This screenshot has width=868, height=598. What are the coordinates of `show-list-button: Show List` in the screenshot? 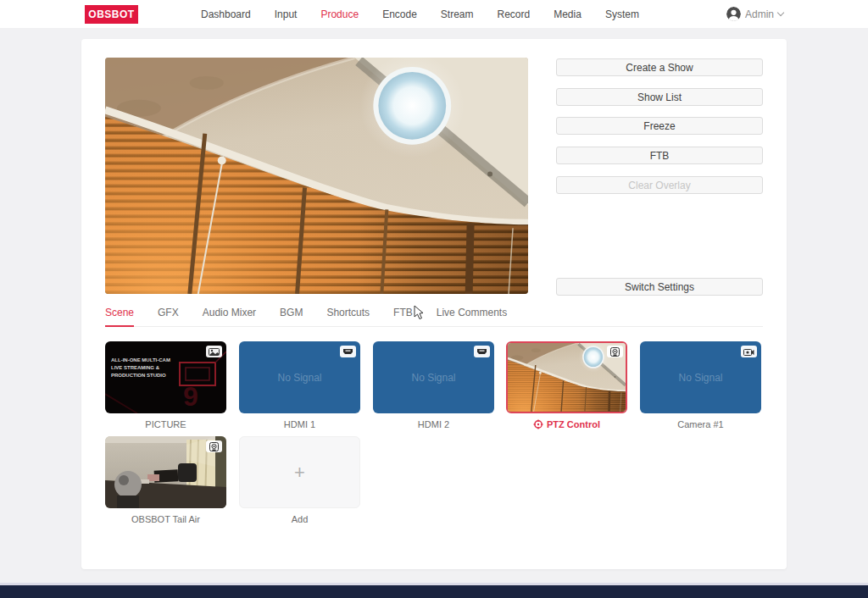 It's located at (659, 97).